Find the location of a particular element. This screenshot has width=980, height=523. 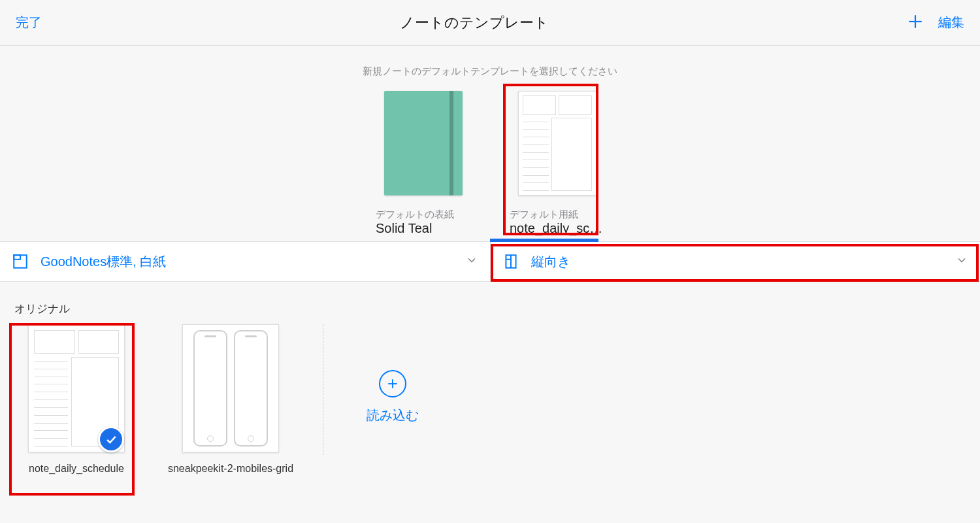

default-cover-label: デフォルトの表紙 is located at coordinates (415, 214).